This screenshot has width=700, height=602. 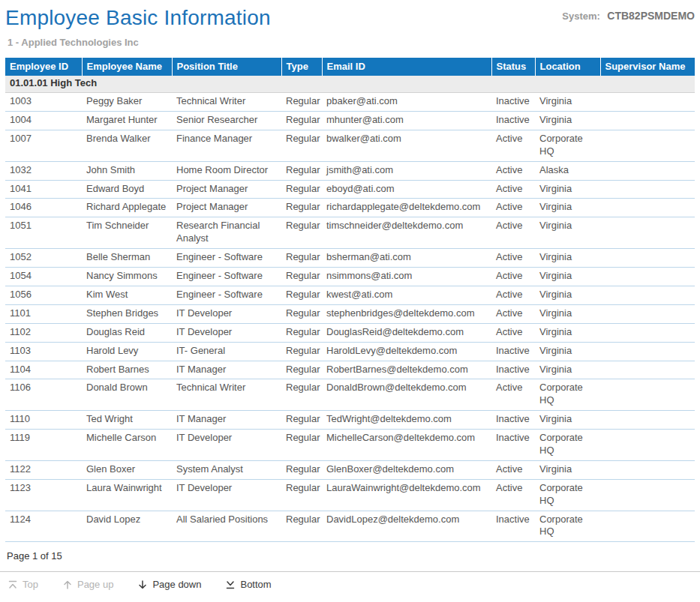 What do you see at coordinates (127, 351) in the screenshot?
I see `cell-name: Harold Levy` at bounding box center [127, 351].